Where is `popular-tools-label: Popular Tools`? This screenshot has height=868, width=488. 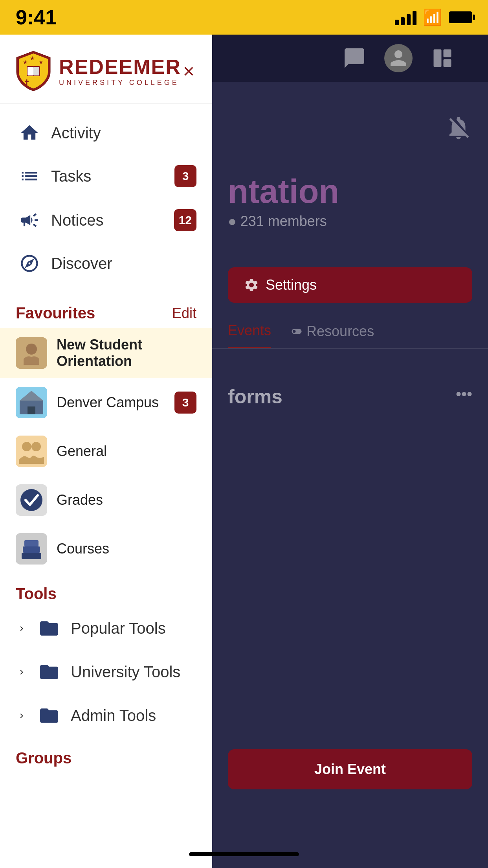 popular-tools-label: Popular Tools is located at coordinates (118, 628).